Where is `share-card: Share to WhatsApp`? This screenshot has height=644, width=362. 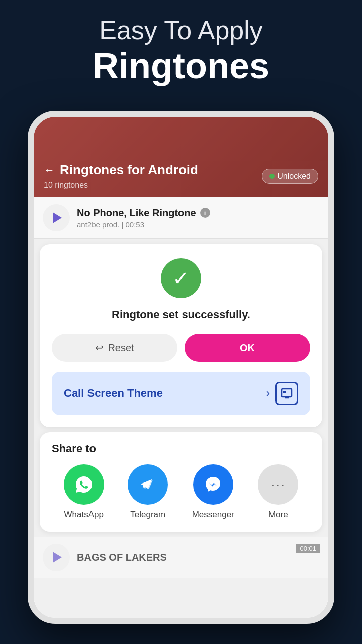 share-card: Share to WhatsApp is located at coordinates (181, 482).